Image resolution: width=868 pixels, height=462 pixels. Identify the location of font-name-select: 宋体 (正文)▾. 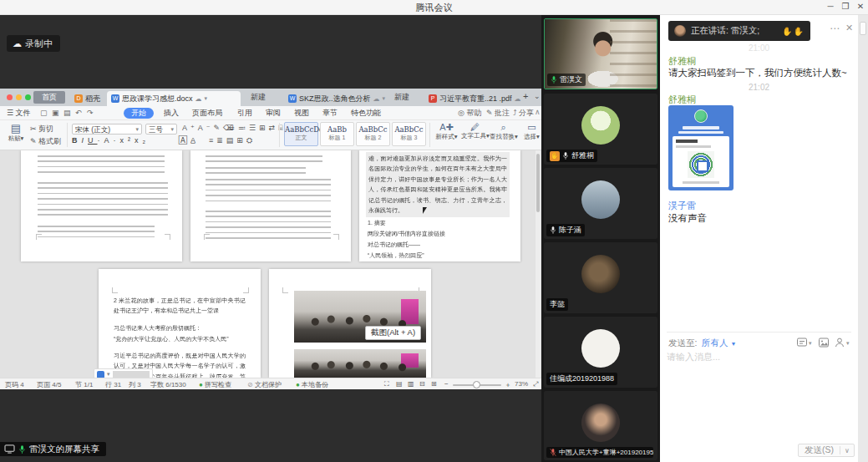
(107, 129).